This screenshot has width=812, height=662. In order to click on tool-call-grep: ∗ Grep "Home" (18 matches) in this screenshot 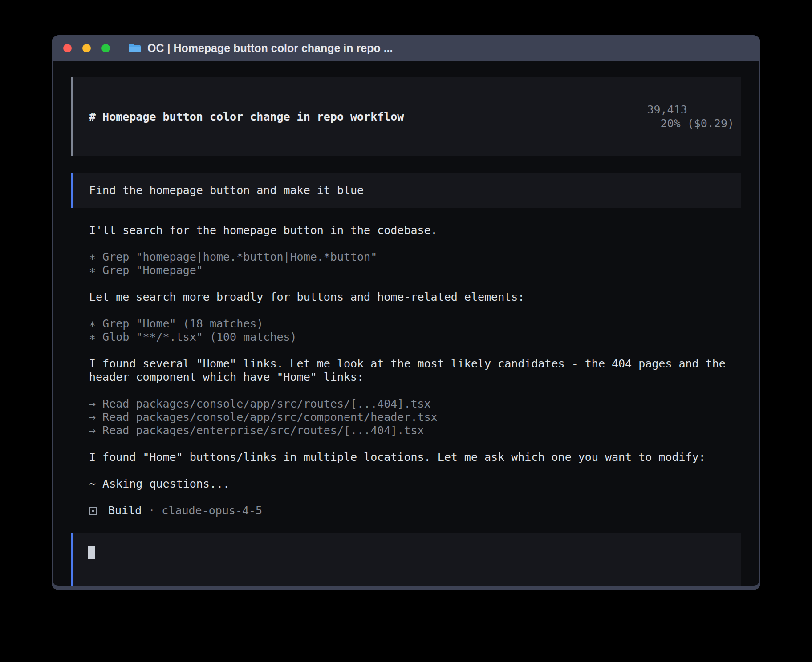, I will do `click(415, 324)`.